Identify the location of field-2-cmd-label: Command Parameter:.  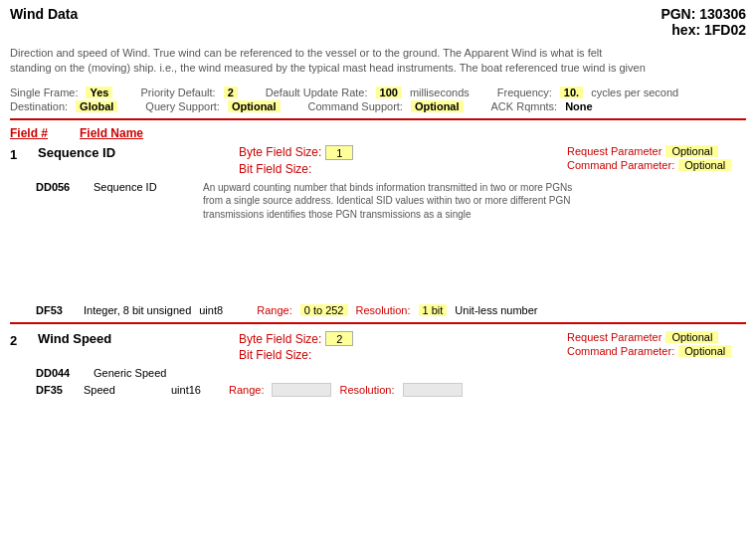
(621, 351).